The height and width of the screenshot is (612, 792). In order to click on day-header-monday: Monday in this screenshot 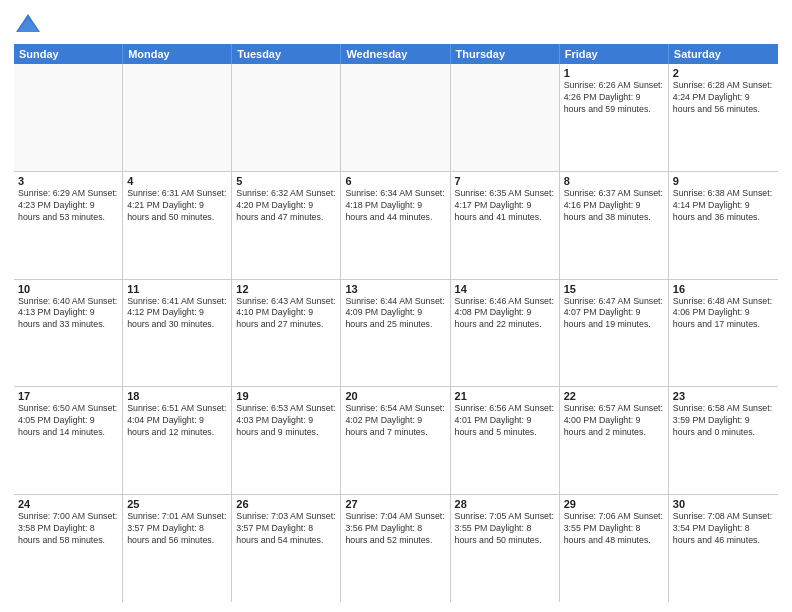, I will do `click(178, 54)`.